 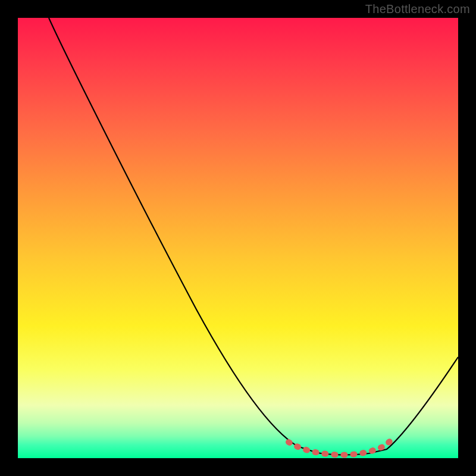 What do you see at coordinates (339, 448) in the screenshot?
I see `bottom-marker-line` at bounding box center [339, 448].